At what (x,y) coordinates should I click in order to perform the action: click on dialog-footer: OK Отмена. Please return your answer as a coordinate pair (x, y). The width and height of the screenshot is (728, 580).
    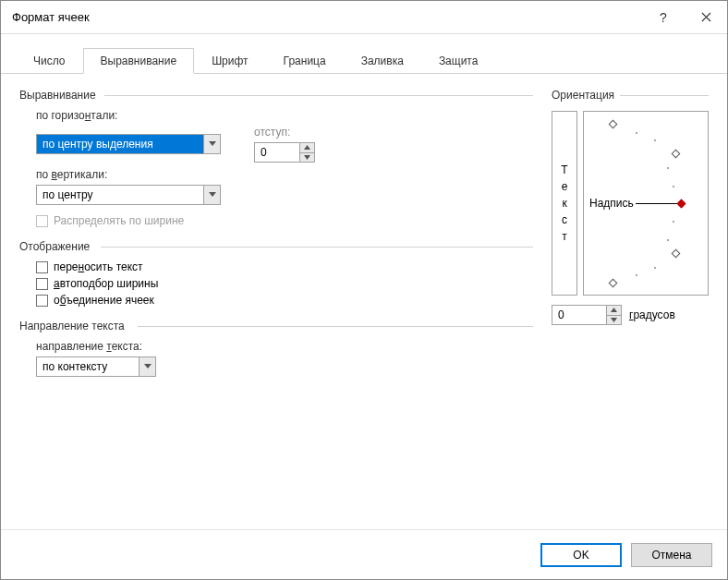
    Looking at the image, I should click on (364, 554).